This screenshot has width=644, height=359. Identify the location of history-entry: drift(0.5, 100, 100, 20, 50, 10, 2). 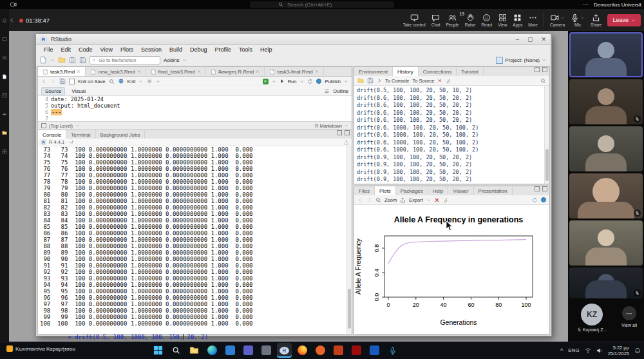
(452, 91).